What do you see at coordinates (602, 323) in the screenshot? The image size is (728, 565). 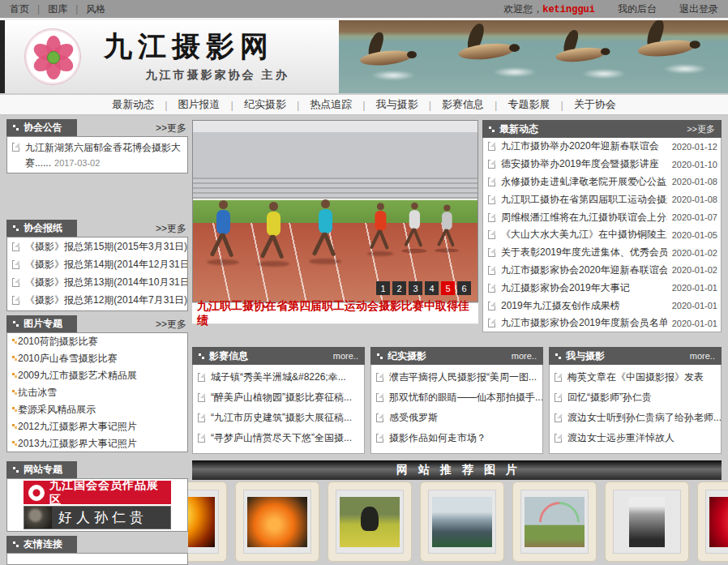 I see `news-item: 九江市摄影家协会2019年度新会员名单2020-01-01` at bounding box center [602, 323].